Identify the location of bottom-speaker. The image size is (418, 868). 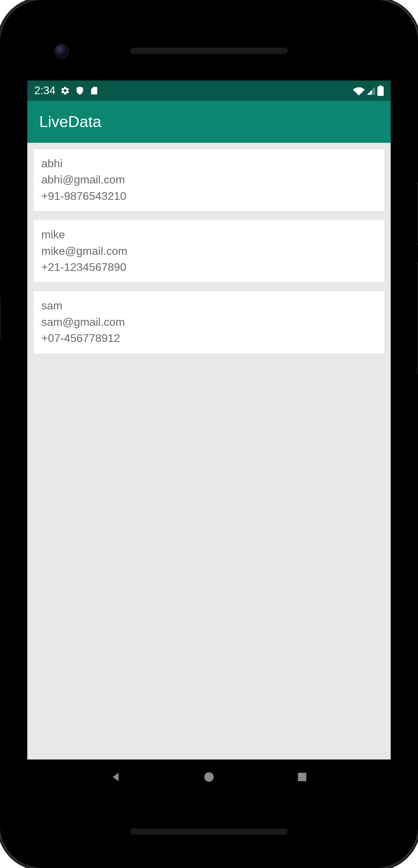
(209, 832).